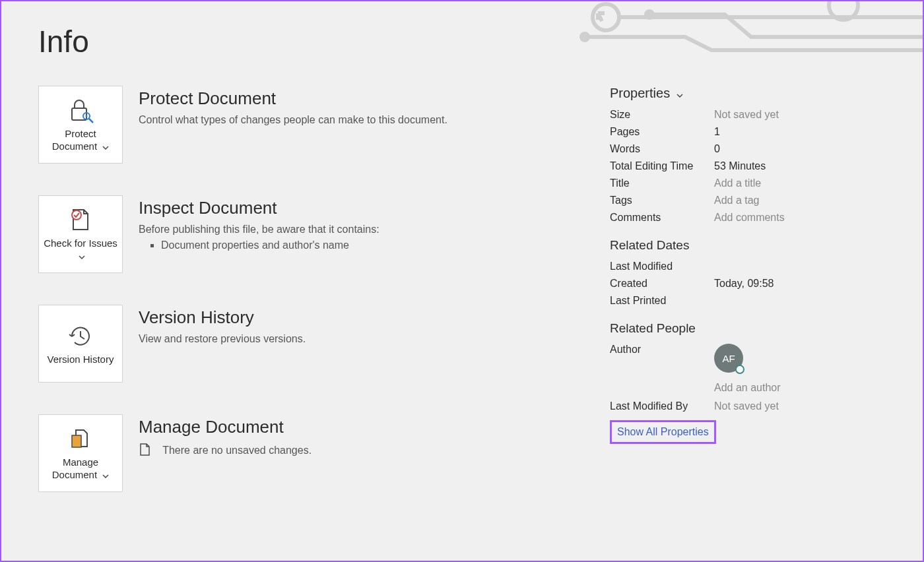 The image size is (924, 562). Describe the element at coordinates (75, 140) in the screenshot. I see `protect-document-label: Protect Document` at that location.